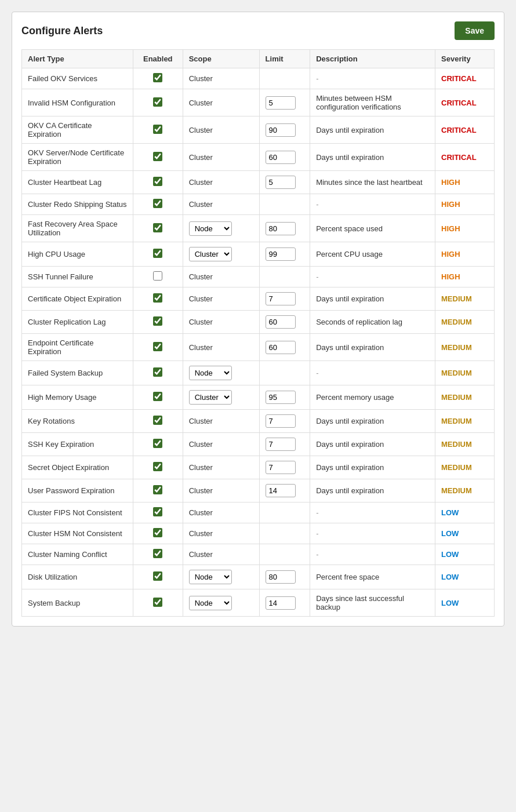  I want to click on scope-cell: NodeCluster, so click(221, 398).